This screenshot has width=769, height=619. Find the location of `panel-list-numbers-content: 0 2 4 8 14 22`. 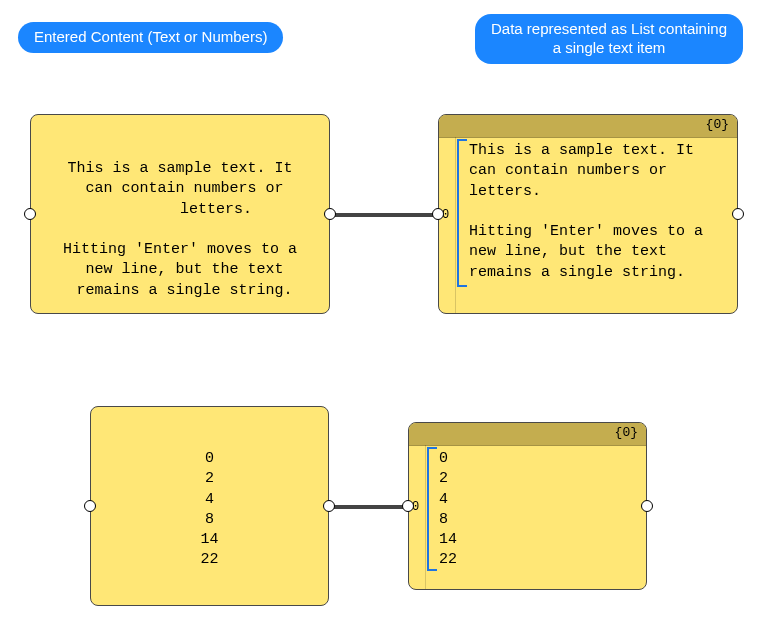

panel-list-numbers-content: 0 2 4 8 14 22 is located at coordinates (538, 510).